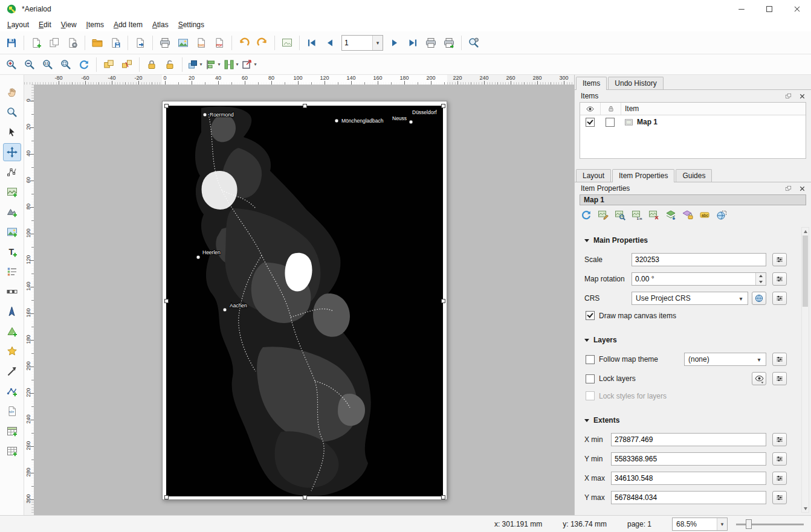 The width and height of the screenshot is (811, 532). I want to click on add-marker-tool-button, so click(12, 351).